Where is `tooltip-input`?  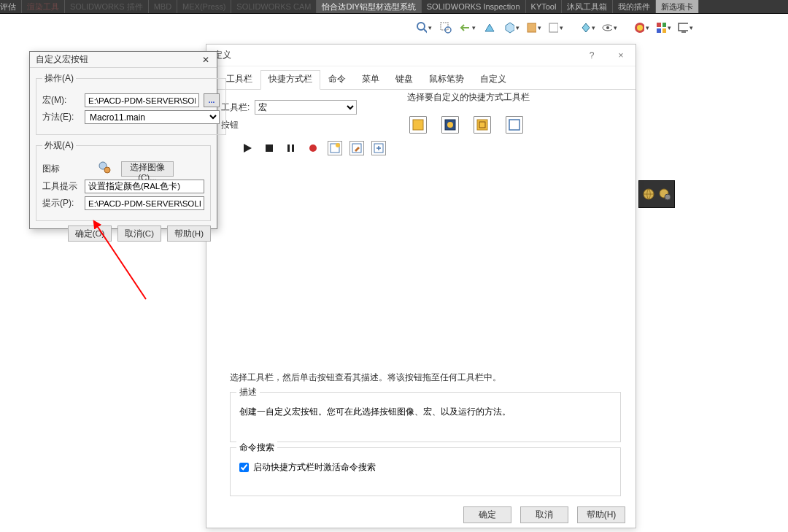 tooltip-input is located at coordinates (144, 187).